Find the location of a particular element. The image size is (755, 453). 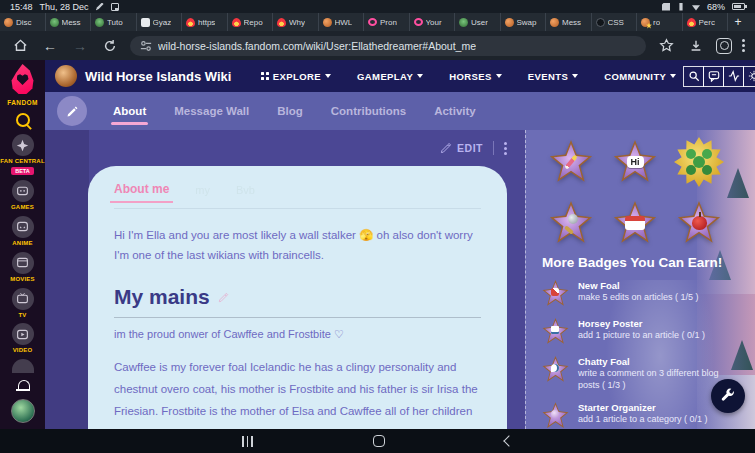

profile-edit-avatar-button is located at coordinates (72, 111).